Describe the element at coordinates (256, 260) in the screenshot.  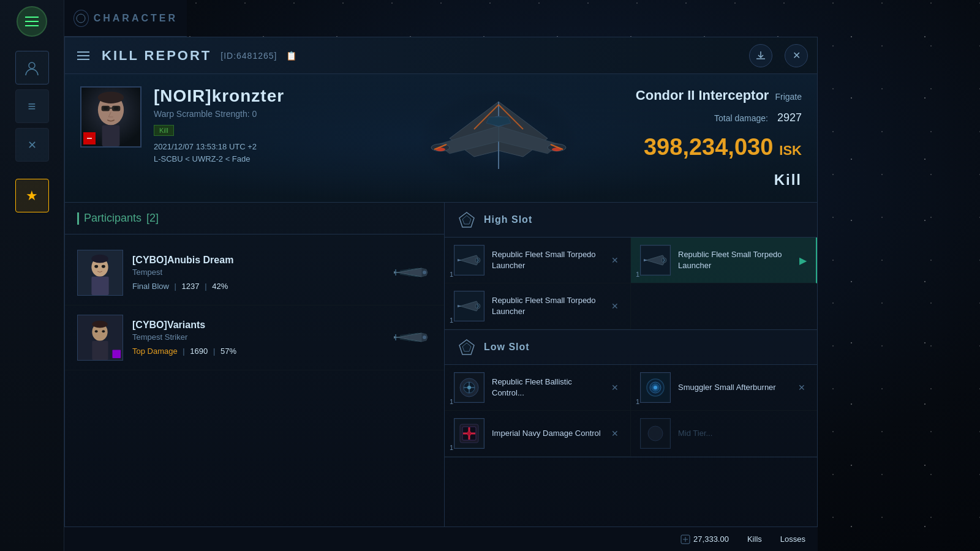
I see `participant-name-1: [CYBO]Anubis Dream` at that location.